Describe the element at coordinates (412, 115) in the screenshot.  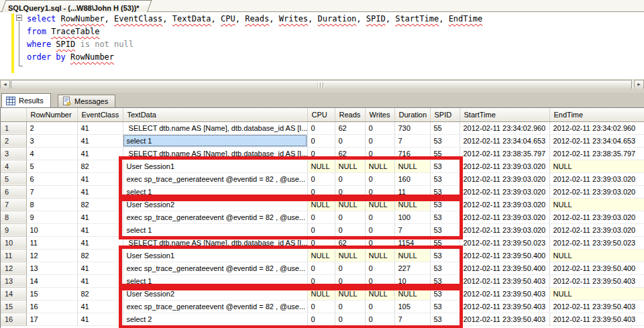
I see `column-header-duration: Duration` at that location.